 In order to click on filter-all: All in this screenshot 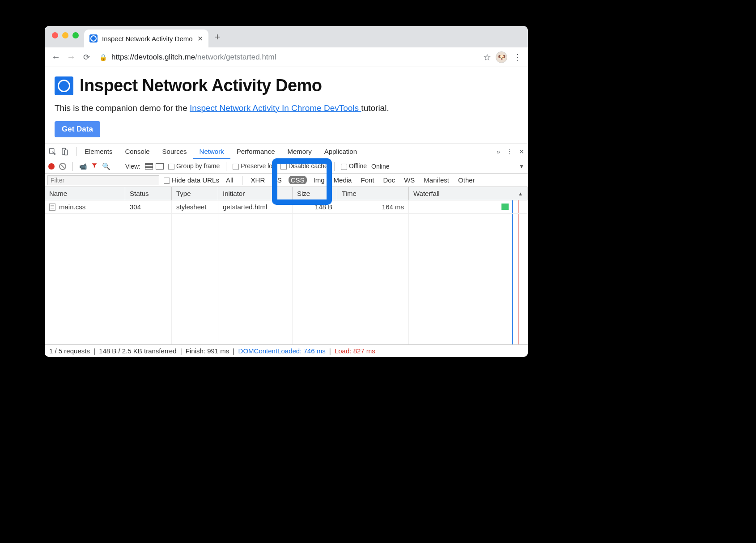, I will do `click(230, 180)`.